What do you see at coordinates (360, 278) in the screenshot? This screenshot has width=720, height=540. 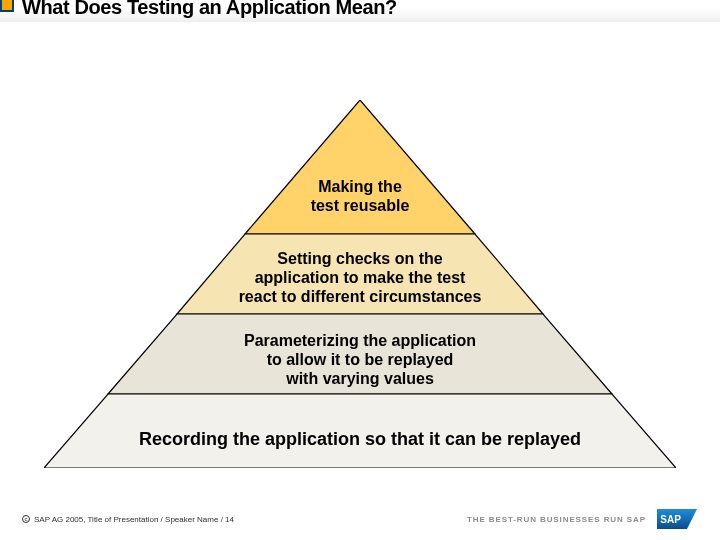 I see `pyramid-label-2: Setting checks on theapplication to make…` at bounding box center [360, 278].